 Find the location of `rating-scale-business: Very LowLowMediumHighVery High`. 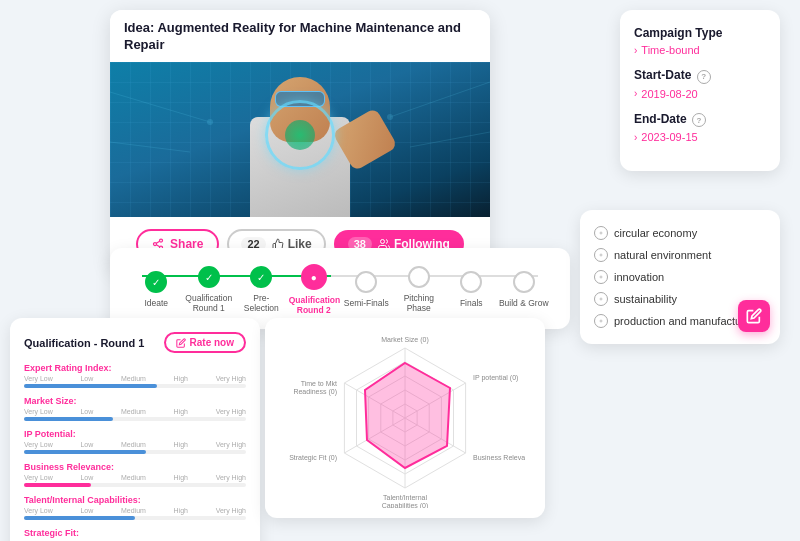

rating-scale-business: Very LowLowMediumHighVery High is located at coordinates (135, 478).